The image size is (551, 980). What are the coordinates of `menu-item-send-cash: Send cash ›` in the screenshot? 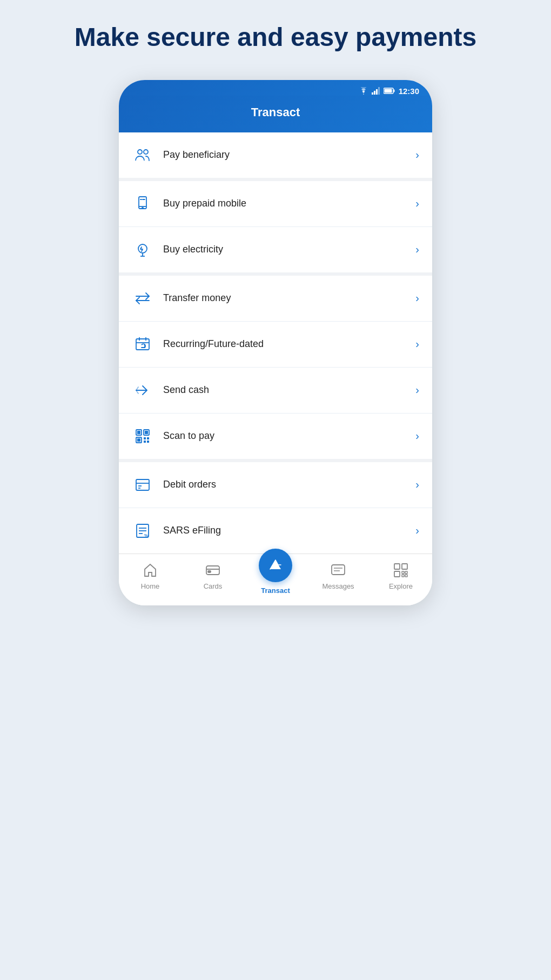 It's located at (276, 390).